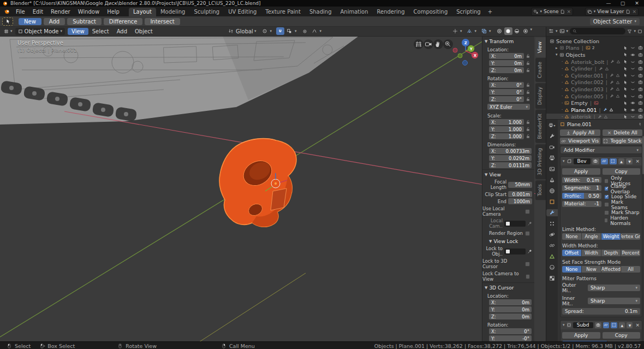  I want to click on viewport-nav-buttons, so click(433, 44).